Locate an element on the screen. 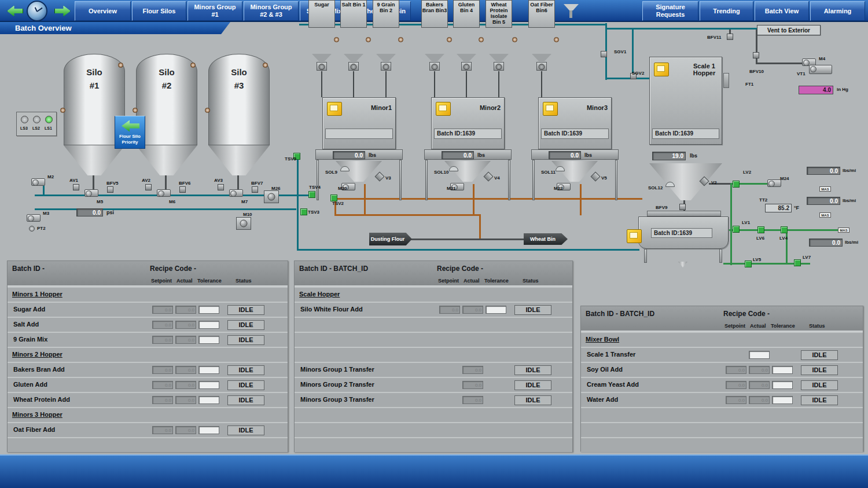 This screenshot has height=488, width=868. minor1-weight-display: 0.0 is located at coordinates (349, 155).